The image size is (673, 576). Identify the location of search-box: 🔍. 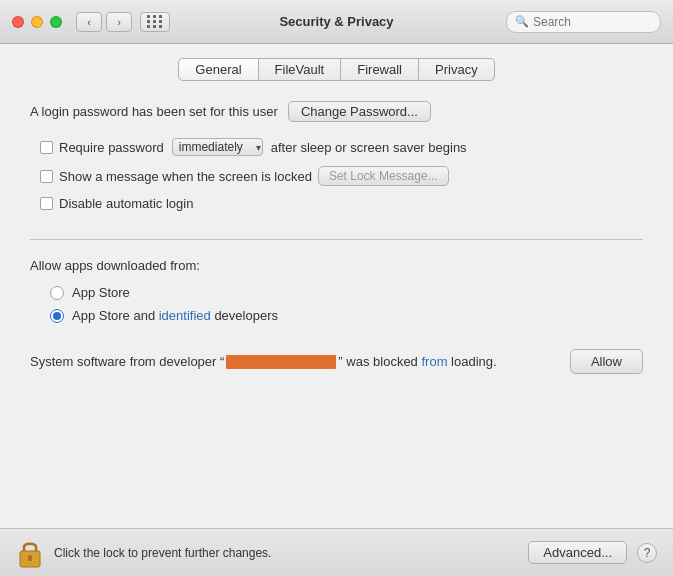
(584, 22).